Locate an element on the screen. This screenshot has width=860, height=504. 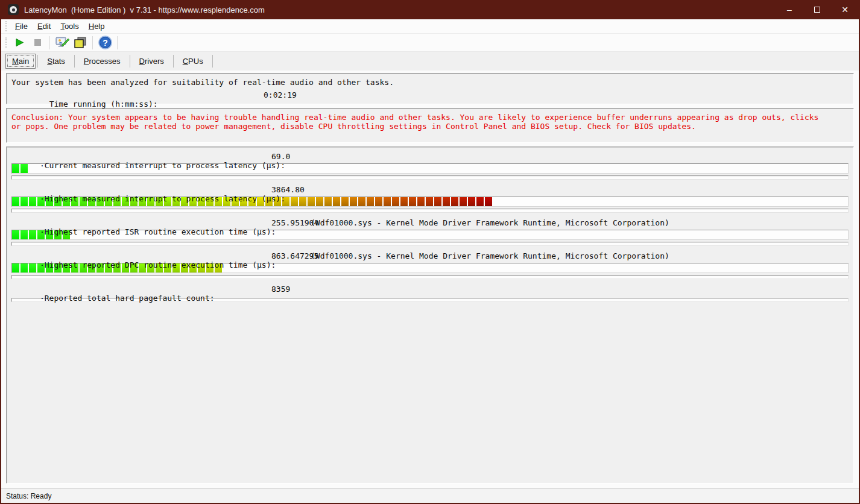
stat-label: ·Current measured interrupt to process l… is located at coordinates (163, 165).